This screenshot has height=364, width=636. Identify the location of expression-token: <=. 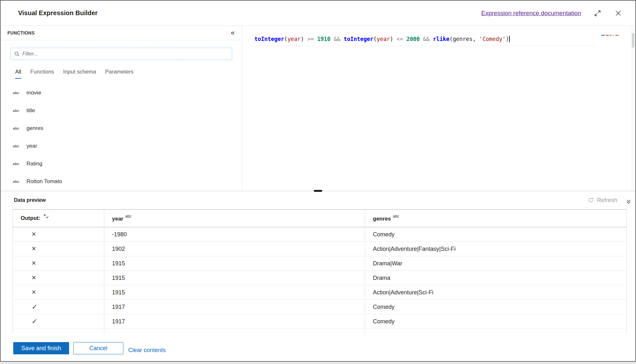
(400, 39).